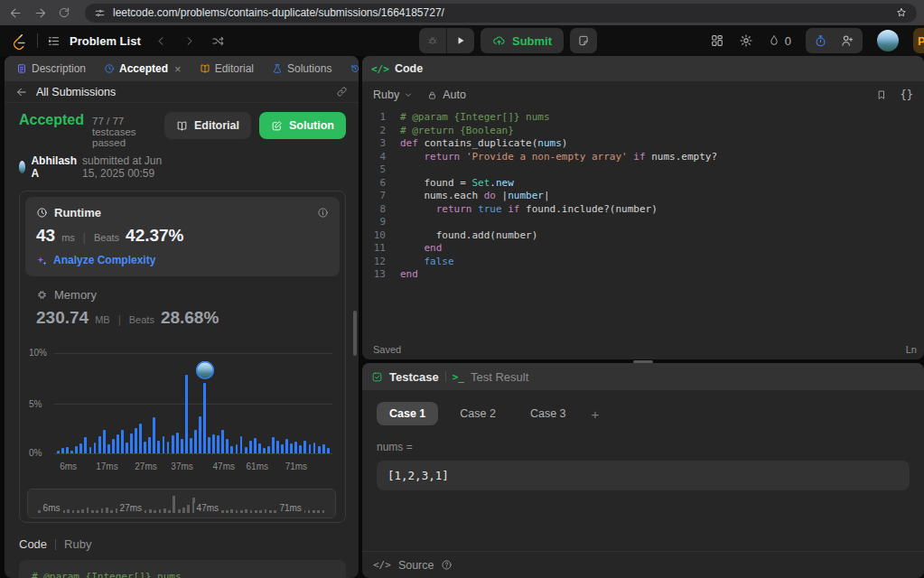 This screenshot has width=924, height=578. What do you see at coordinates (182, 504) in the screenshot?
I see `chart-range-brush: 6ms27ms47ms71ms` at bounding box center [182, 504].